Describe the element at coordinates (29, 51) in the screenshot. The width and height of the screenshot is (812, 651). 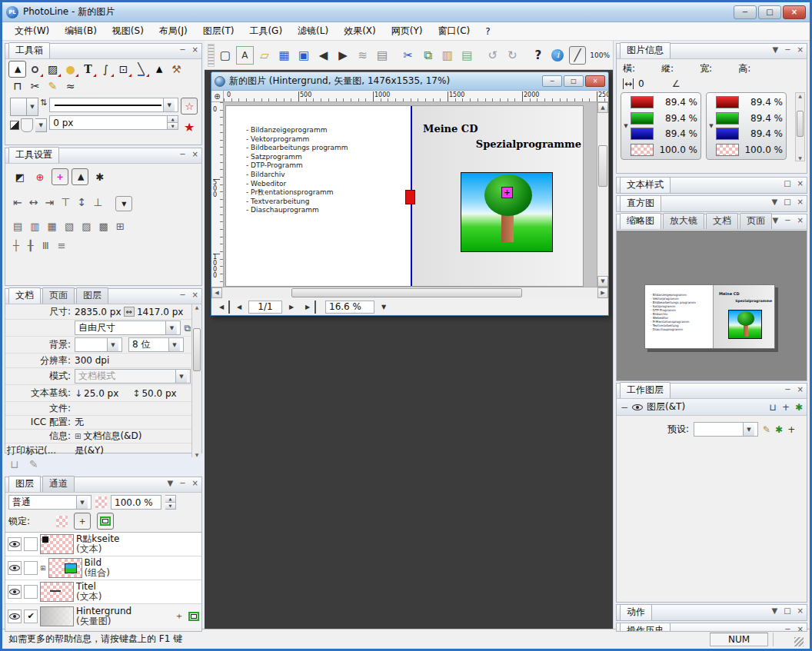
I see `toolbox-tab: 工具箱` at that location.